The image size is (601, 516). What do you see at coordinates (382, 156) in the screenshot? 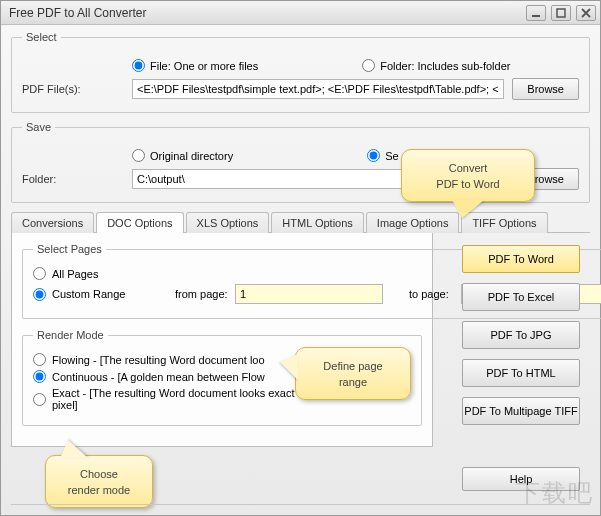
I see `se-radio: Se` at bounding box center [382, 156].